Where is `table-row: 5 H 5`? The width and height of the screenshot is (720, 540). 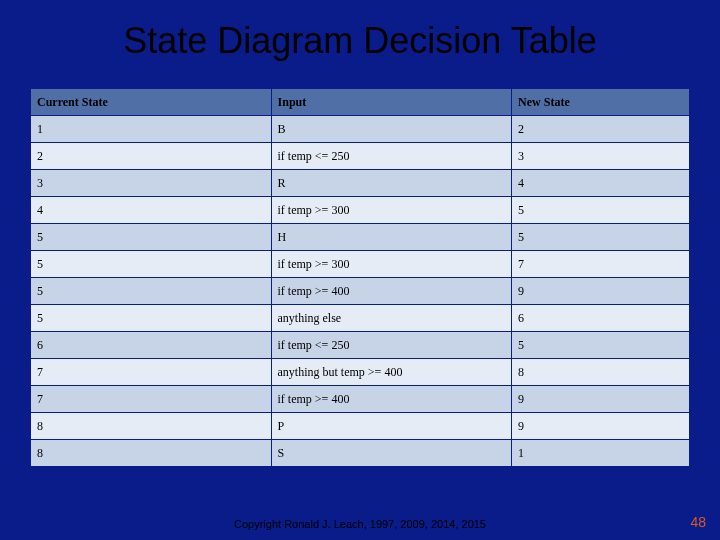
table-row: 5 H 5 is located at coordinates (360, 238).